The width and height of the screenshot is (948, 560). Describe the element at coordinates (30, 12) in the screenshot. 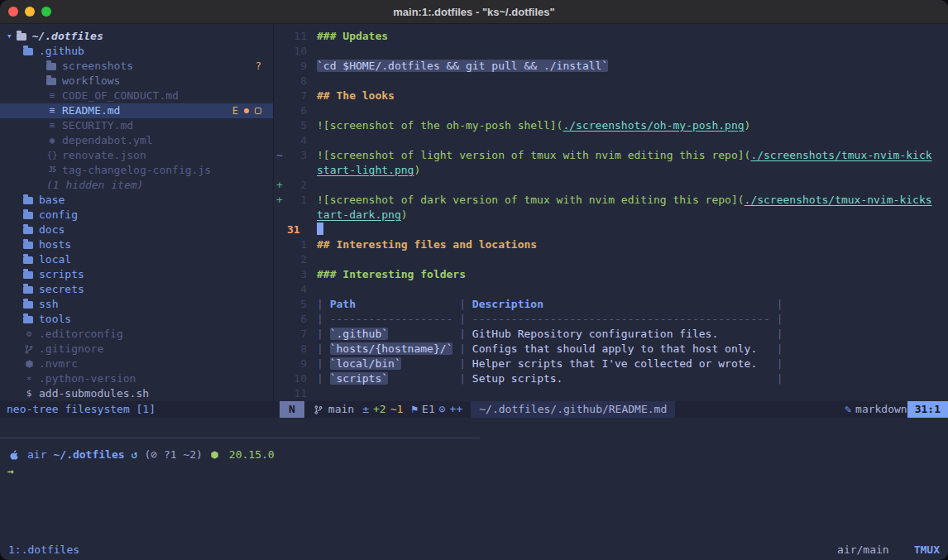

I see `minimize-button` at that location.